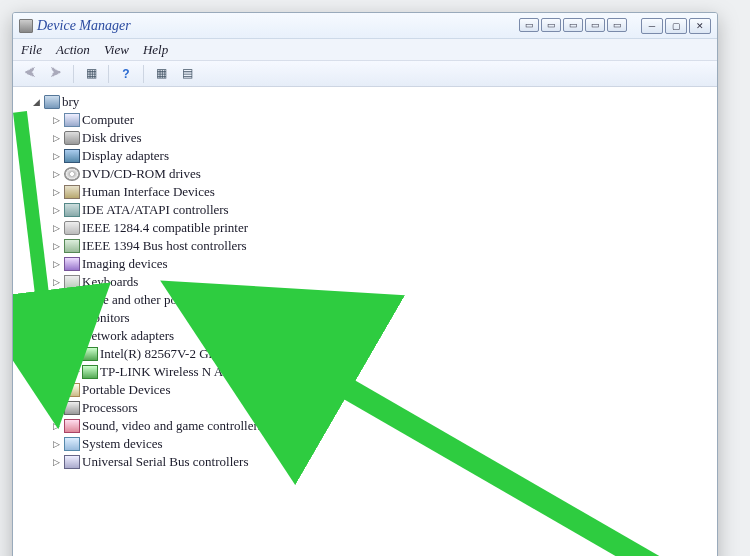 This screenshot has height=556, width=750. I want to click on ide-icon, so click(72, 210).